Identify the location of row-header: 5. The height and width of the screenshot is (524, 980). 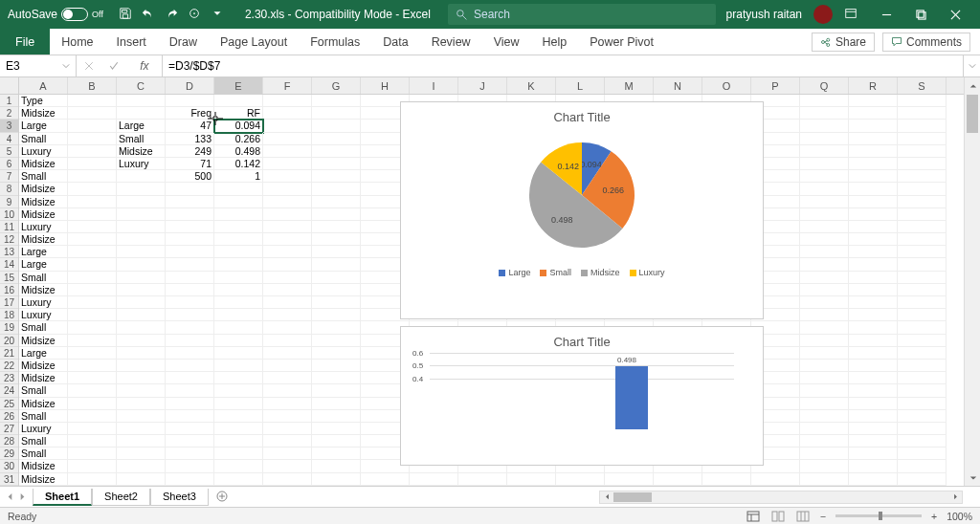
(10, 151).